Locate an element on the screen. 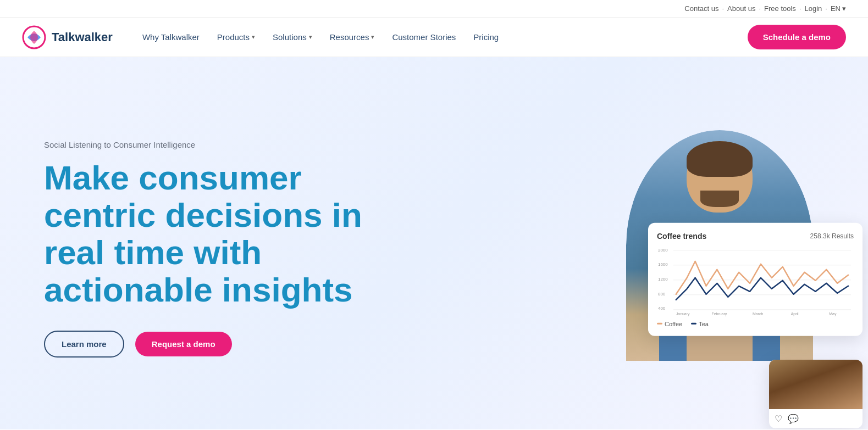  svg-text: February is located at coordinates (719, 314).